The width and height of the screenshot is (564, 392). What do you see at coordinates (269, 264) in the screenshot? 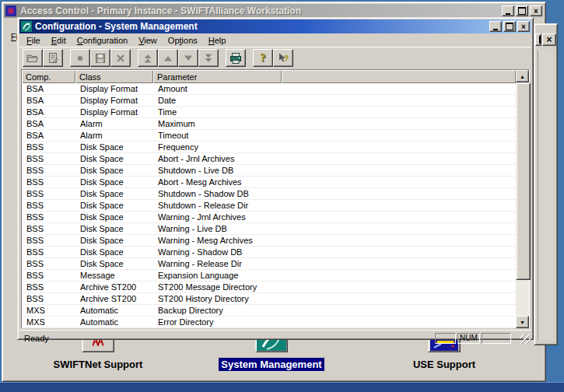
I see `table-row: BSSDisk SpaceWarning - Release Dir` at bounding box center [269, 264].